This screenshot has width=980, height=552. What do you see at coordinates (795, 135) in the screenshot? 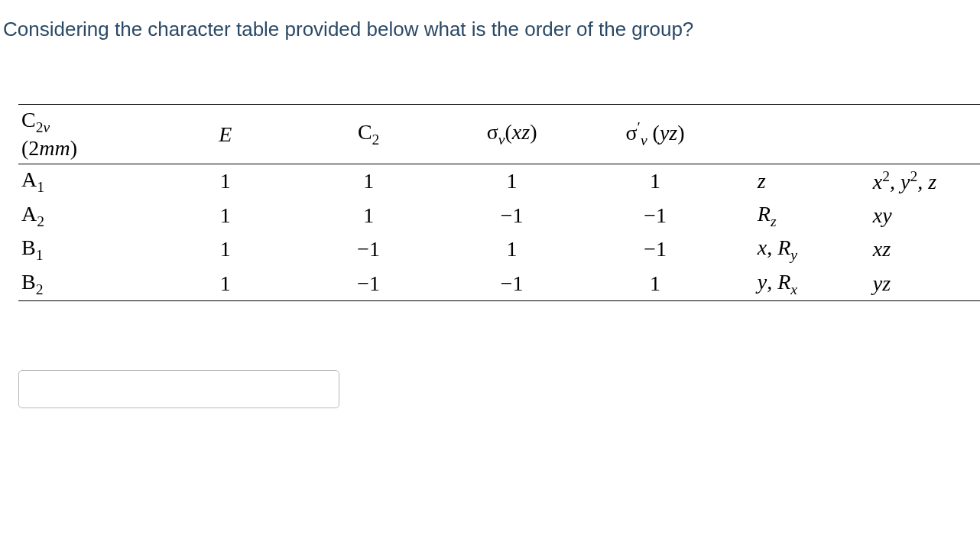
I see `col-header-linear` at bounding box center [795, 135].